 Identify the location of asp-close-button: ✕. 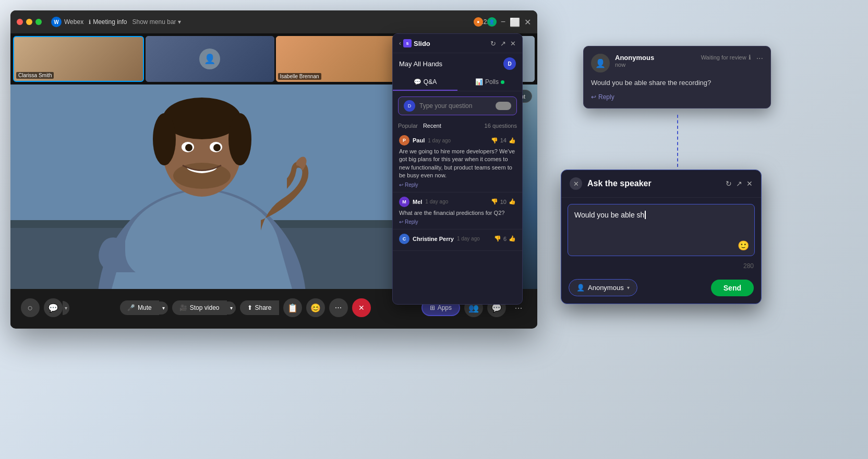
(576, 184).